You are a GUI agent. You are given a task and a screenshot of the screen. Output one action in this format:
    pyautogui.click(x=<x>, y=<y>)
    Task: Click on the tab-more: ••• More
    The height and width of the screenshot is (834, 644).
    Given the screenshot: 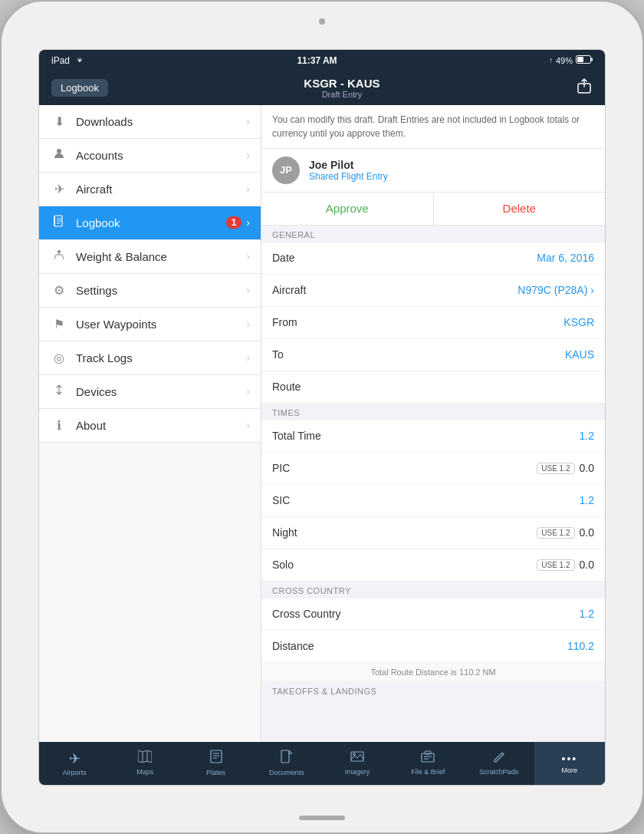 What is the action you would take?
    pyautogui.click(x=570, y=763)
    